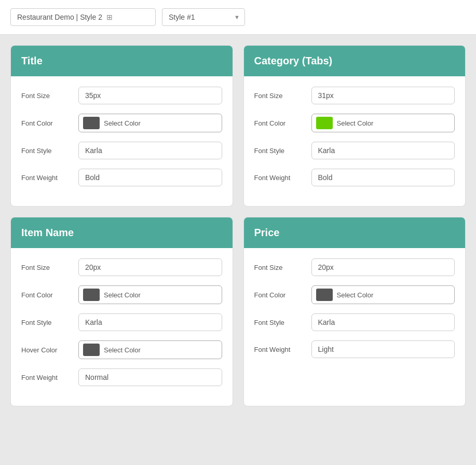 The image size is (476, 465). What do you see at coordinates (121, 295) in the screenshot?
I see `field-row-item-name-1: Font ColorSelect Color` at bounding box center [121, 295].